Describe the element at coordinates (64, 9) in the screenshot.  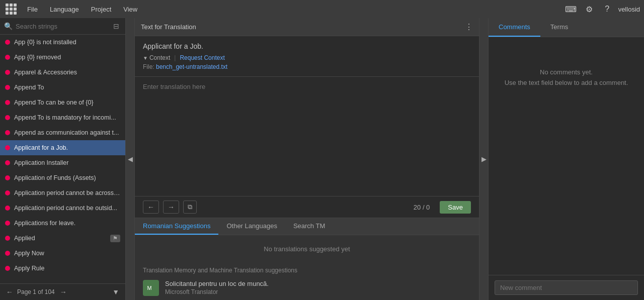
I see `menu-language: Language` at that location.